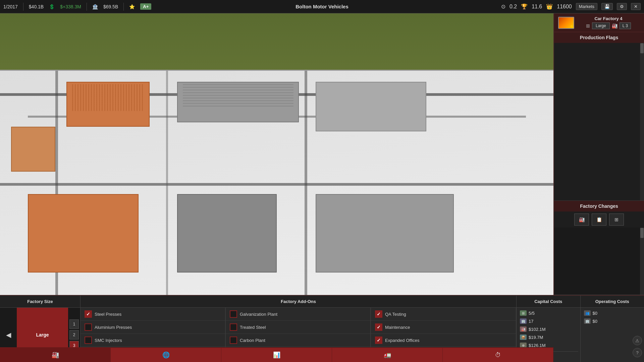 Image resolution: width=644 pixels, height=362 pixels. What do you see at coordinates (513, 7) in the screenshot?
I see `stat1: 0.2` at bounding box center [513, 7].